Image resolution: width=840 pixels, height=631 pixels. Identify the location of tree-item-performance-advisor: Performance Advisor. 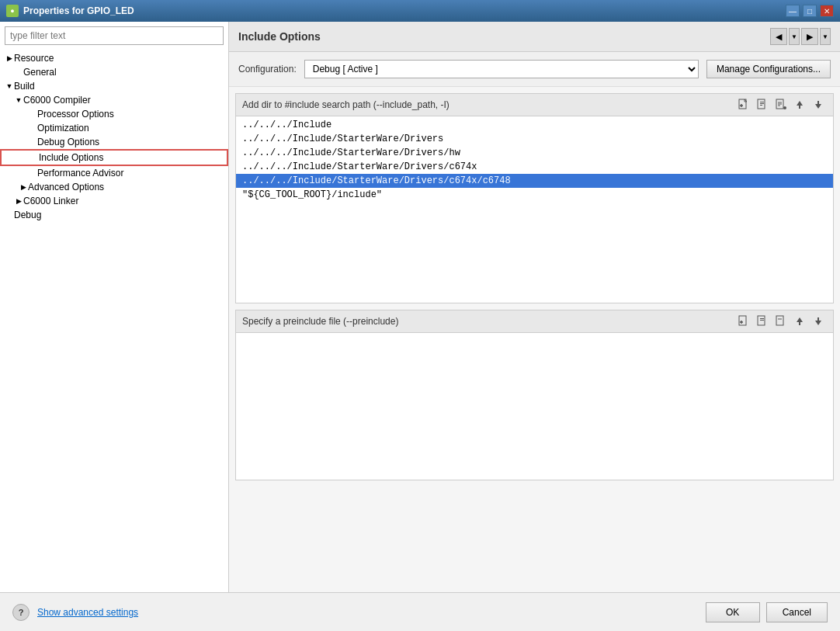
(114, 173).